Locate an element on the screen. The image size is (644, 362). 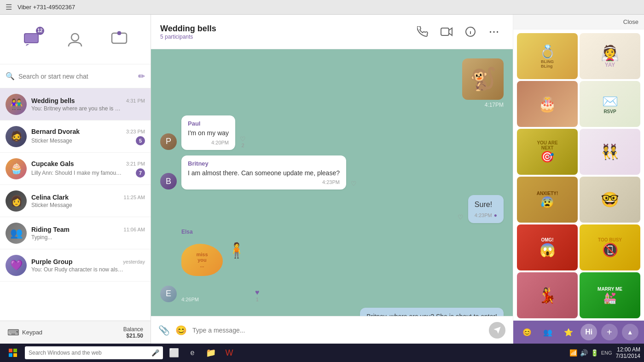
file-explorer-icon: 📁 is located at coordinates (211, 353).